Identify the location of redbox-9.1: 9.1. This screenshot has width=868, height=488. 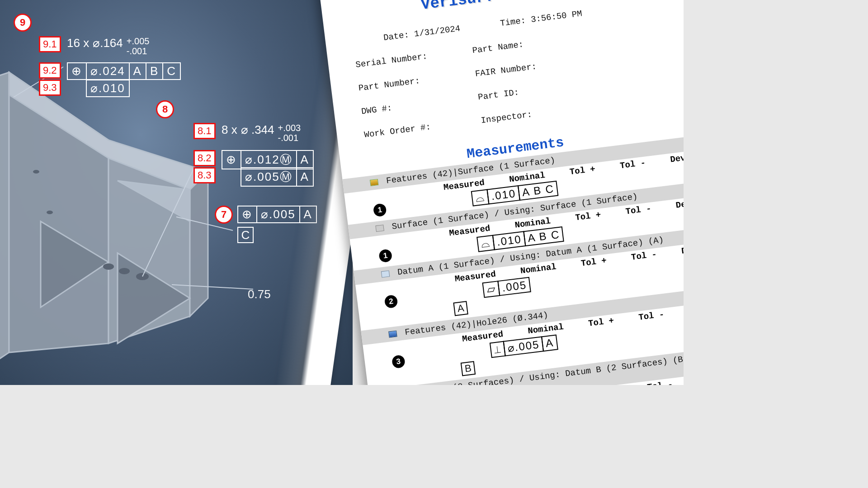
(50, 44).